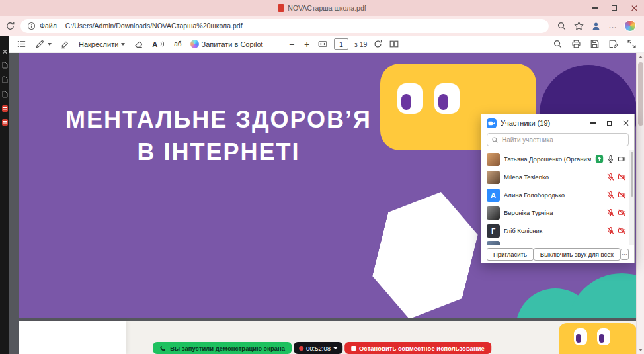  I want to click on participants-panel-header: Участники (19), so click(558, 123).